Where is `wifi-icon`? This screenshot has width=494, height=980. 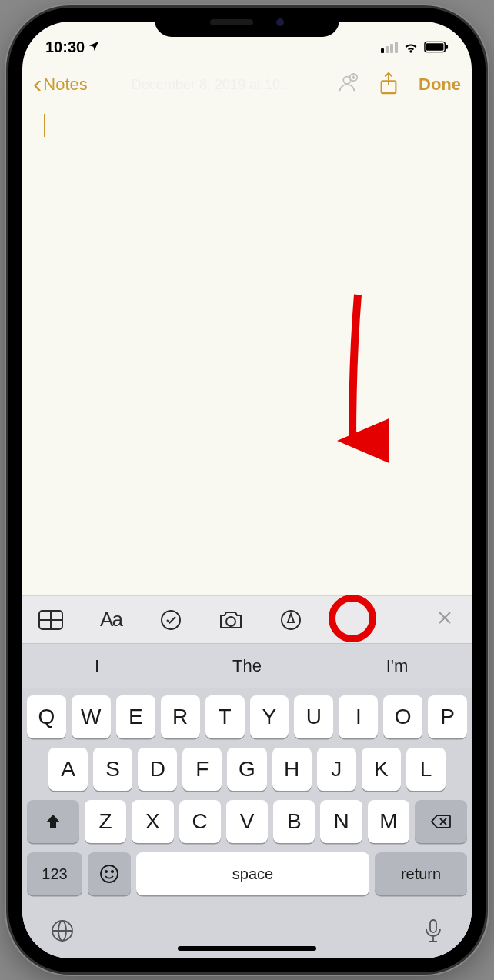
wifi-icon is located at coordinates (411, 47).